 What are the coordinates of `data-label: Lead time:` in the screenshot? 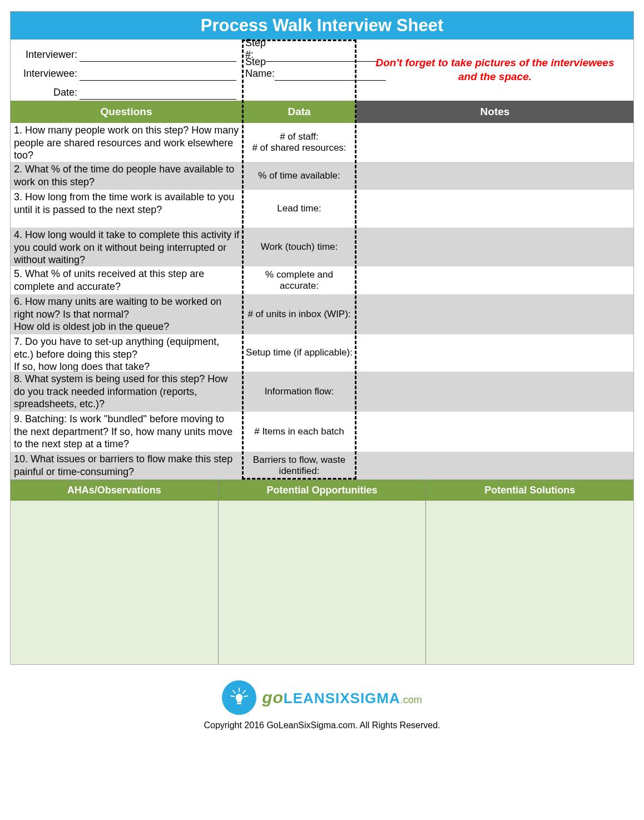 It's located at (299, 209).